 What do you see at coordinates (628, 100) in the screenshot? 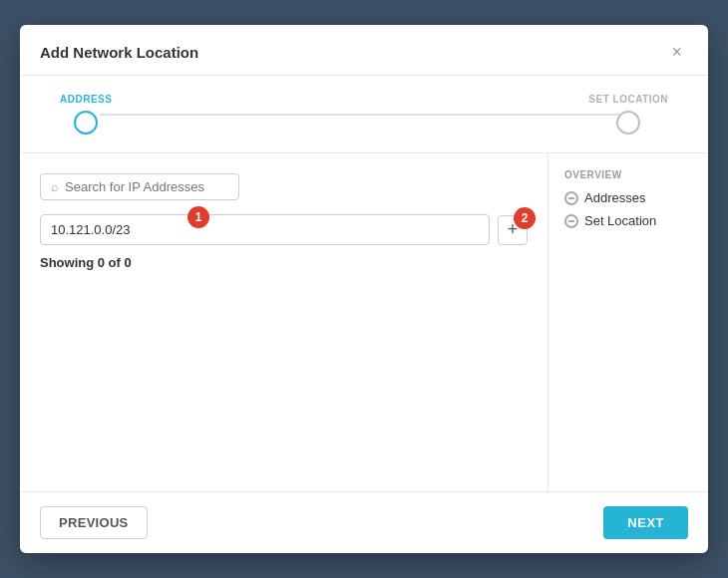
I see `step-2-label: SET LOCATION` at bounding box center [628, 100].